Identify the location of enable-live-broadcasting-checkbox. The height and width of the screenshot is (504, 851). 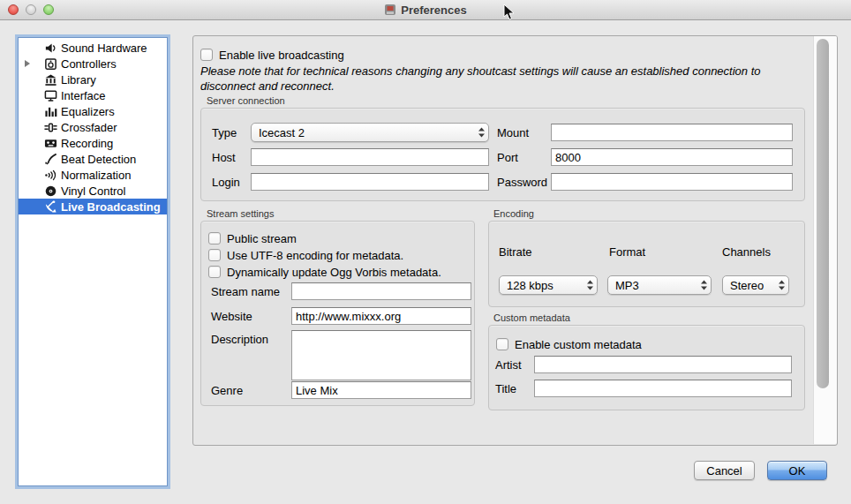
(207, 55).